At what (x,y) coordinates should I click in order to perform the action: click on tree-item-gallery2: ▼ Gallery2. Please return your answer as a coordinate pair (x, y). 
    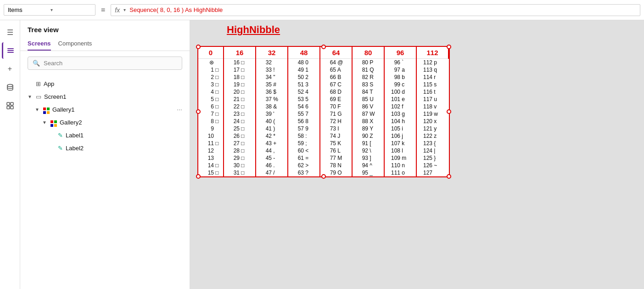
    Looking at the image, I should click on (105, 122).